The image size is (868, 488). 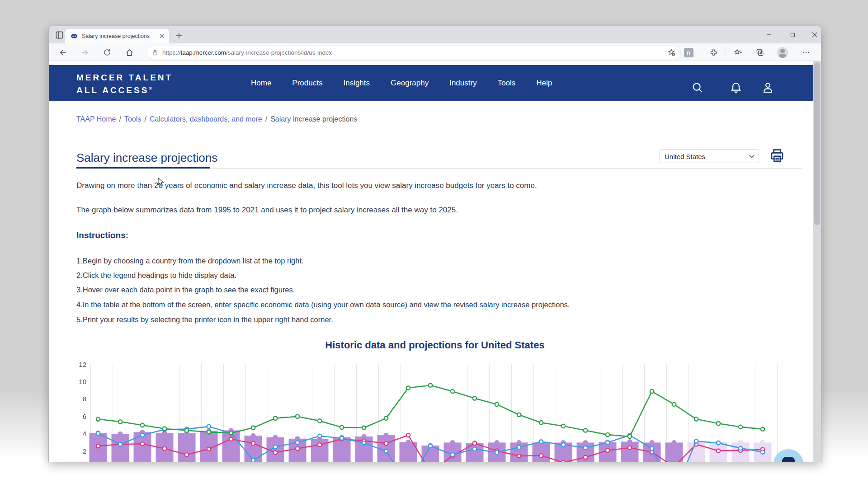 What do you see at coordinates (206, 119) in the screenshot?
I see `breadcrumb-calculators: Calculators, dashboards, and more` at bounding box center [206, 119].